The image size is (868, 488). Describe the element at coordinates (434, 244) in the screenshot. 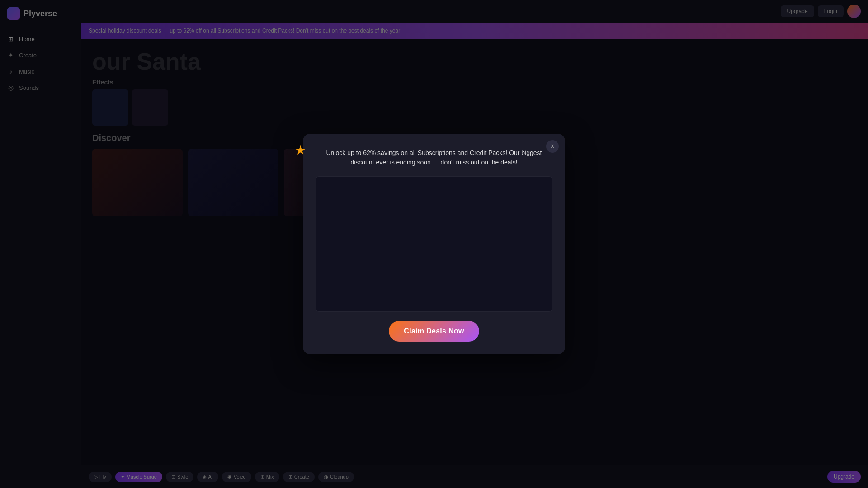

I see `deals-modal: ★ × Unlock up to 62% savings on all Subs…` at that location.